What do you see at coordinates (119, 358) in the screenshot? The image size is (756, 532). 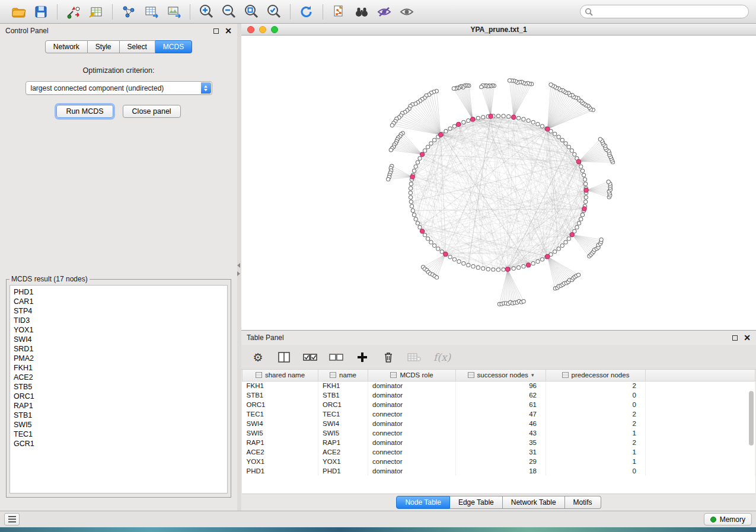 I see `mcds-result-item: PMA2` at bounding box center [119, 358].